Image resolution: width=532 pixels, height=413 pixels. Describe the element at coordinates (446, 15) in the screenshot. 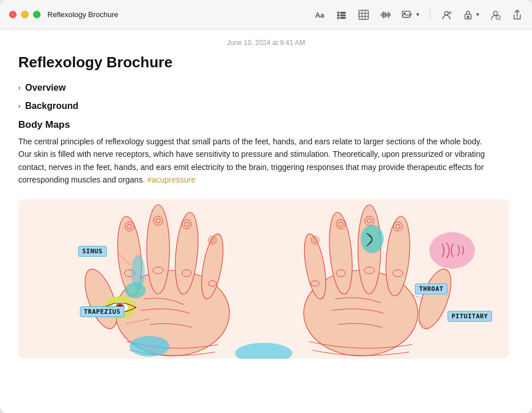

I see `collaborate-icon` at that location.